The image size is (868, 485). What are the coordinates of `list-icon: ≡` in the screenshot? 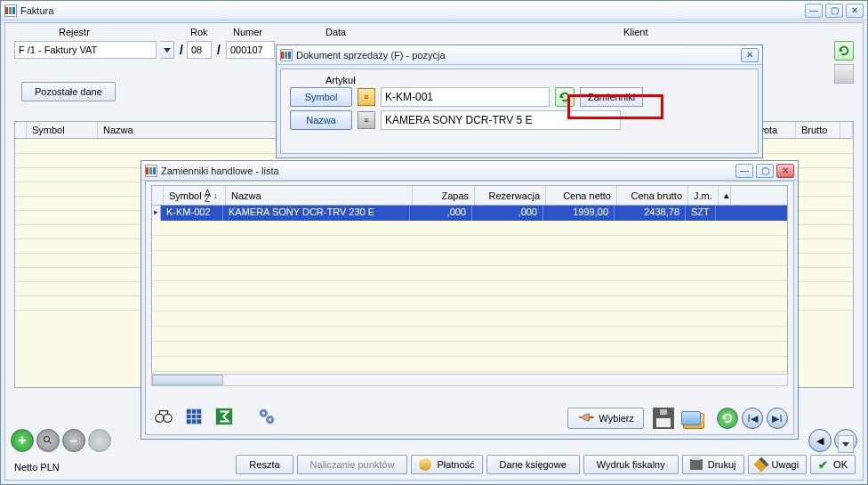 It's located at (366, 120).